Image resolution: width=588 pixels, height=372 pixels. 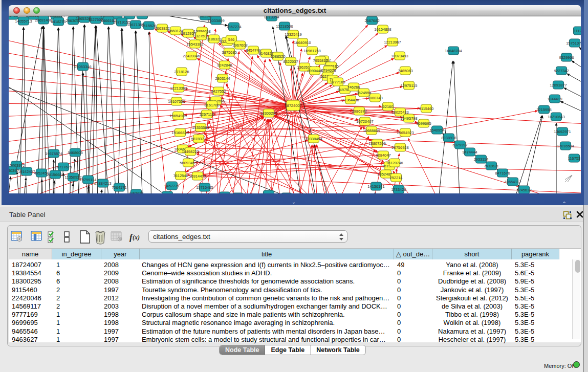 What do you see at coordinates (359, 112) in the screenshot?
I see `svg-text: 2986372` at bounding box center [359, 112].